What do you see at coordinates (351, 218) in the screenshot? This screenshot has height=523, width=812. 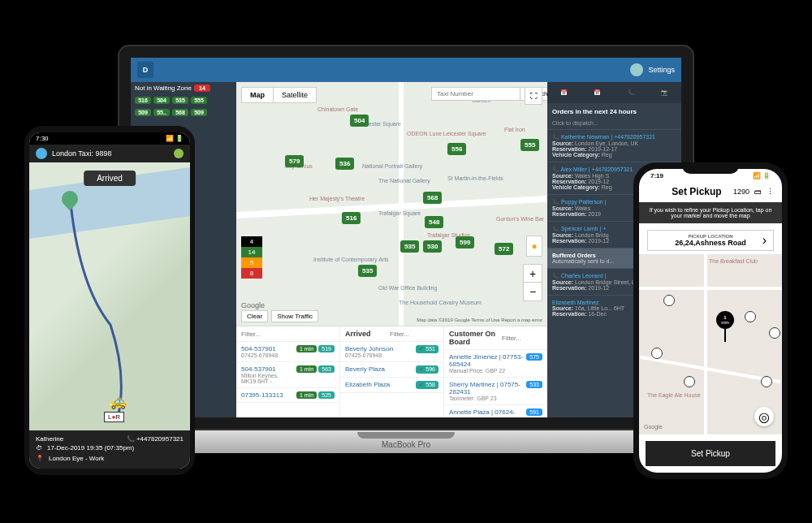 I see `vehicle-marker: 516` at bounding box center [351, 218].